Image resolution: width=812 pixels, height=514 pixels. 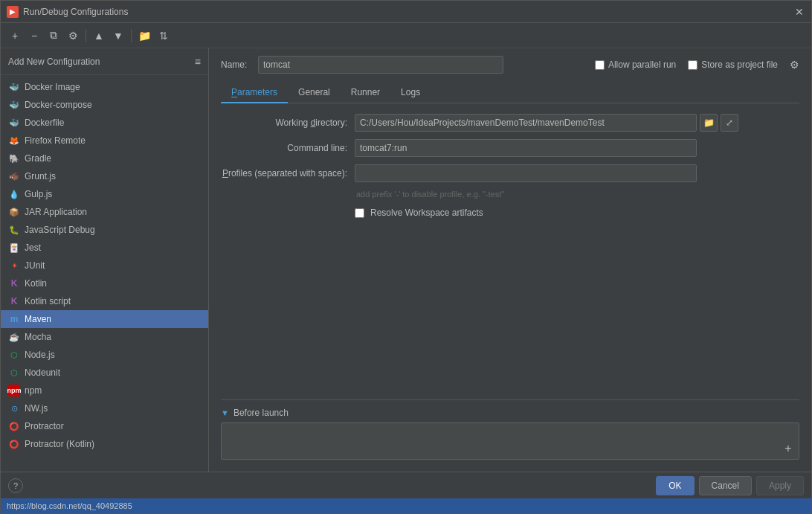 What do you see at coordinates (510, 194) in the screenshot?
I see `profiles-hint: add prefix '-' to disable profile, e.g. …` at bounding box center [510, 194].